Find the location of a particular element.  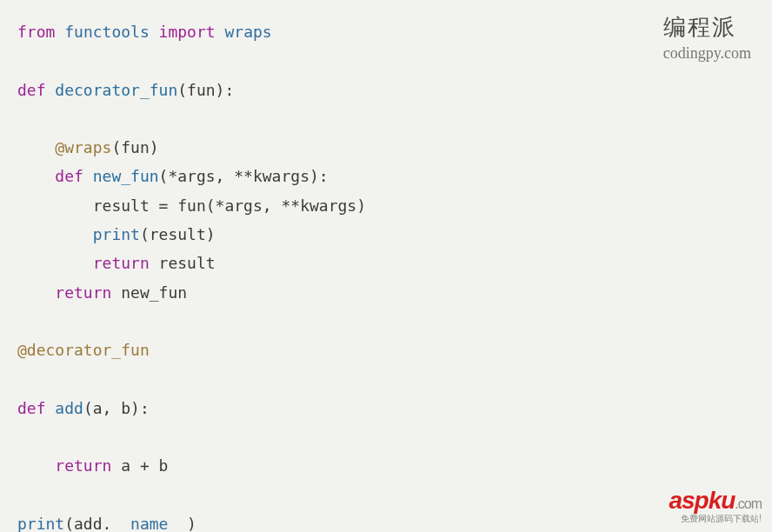

var-name: result is located at coordinates (122, 205).